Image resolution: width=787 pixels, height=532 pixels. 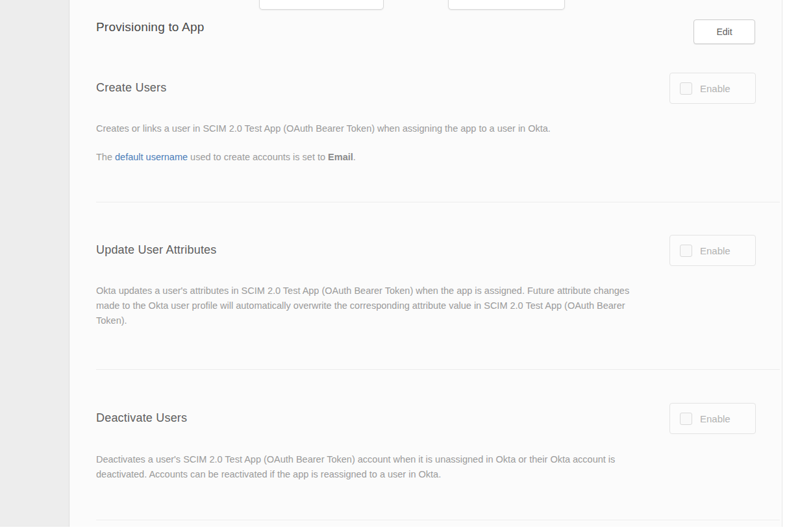 What do you see at coordinates (340, 157) in the screenshot?
I see `note-bold-value: Email` at bounding box center [340, 157].